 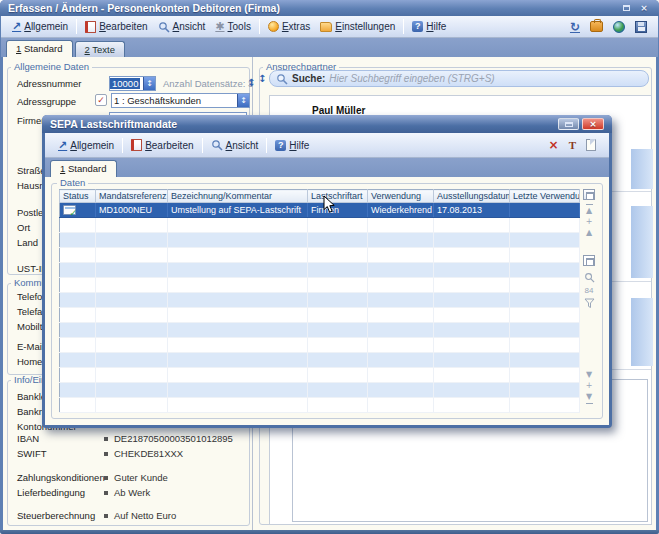 I want to click on nav-next-button: ▼, so click(x=589, y=374).